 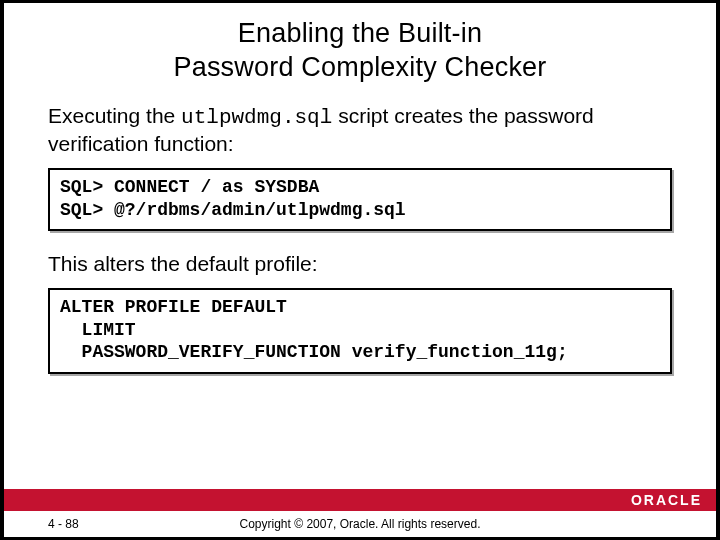 I want to click on copyright-text: Copyright © 2007, Oracle. All rights res…, so click(x=360, y=524).